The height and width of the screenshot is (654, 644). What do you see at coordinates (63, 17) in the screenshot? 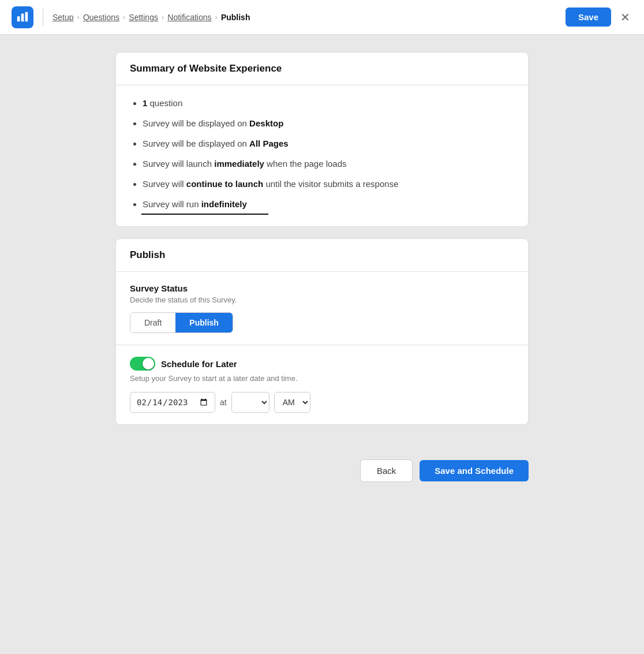
I see `breadcrumb-setup: Setup` at bounding box center [63, 17].